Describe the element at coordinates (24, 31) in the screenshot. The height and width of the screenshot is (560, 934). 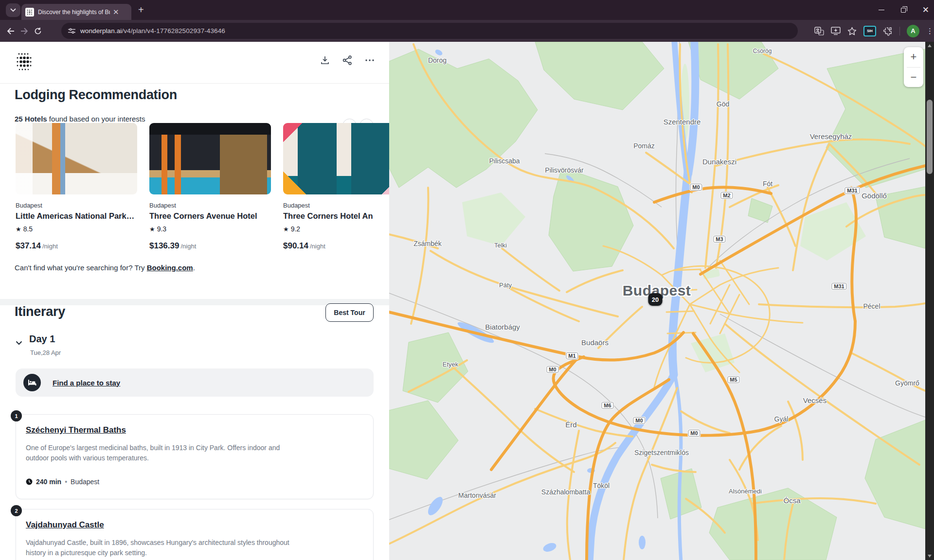
I see `forward-button` at that location.